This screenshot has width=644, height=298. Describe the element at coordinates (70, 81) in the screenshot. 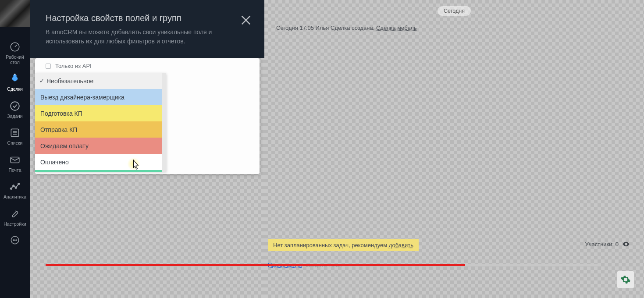

I see `option-label: Необязательное` at that location.